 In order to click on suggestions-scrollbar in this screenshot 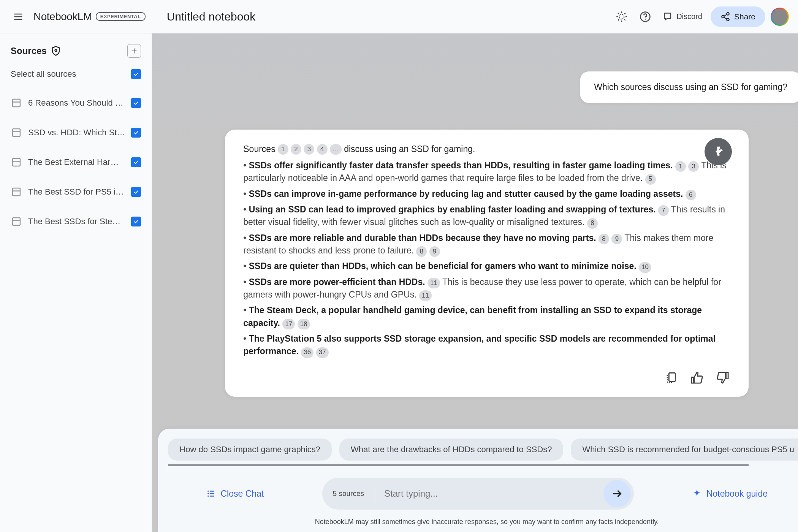, I will do `click(458, 465)`.